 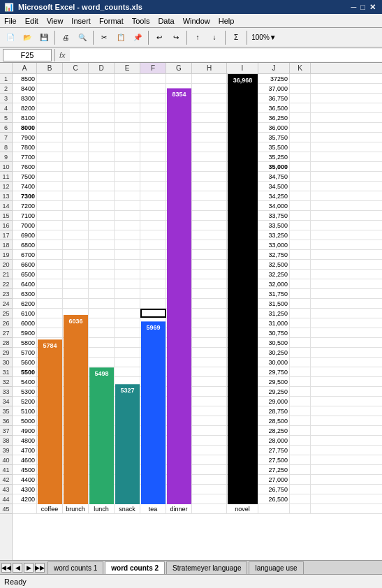 I want to click on cell-j23: 31,750, so click(x=274, y=293).